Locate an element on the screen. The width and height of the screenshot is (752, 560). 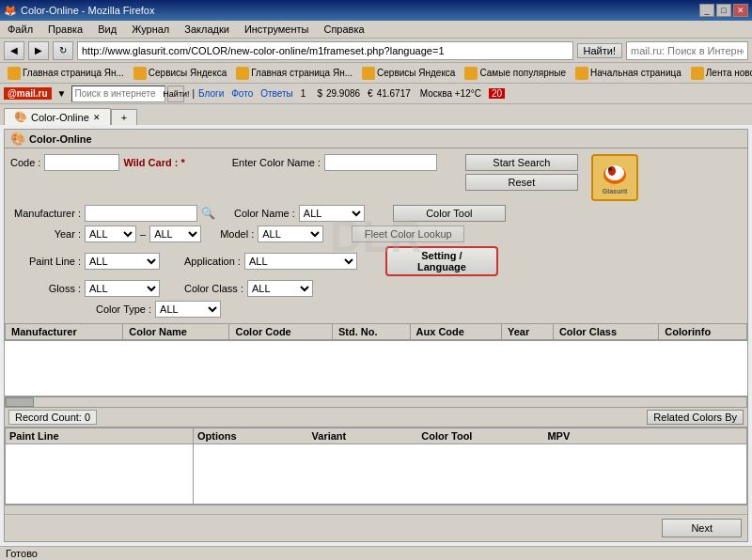
year-group: Year : ALL – ALL is located at coordinates (105, 234).